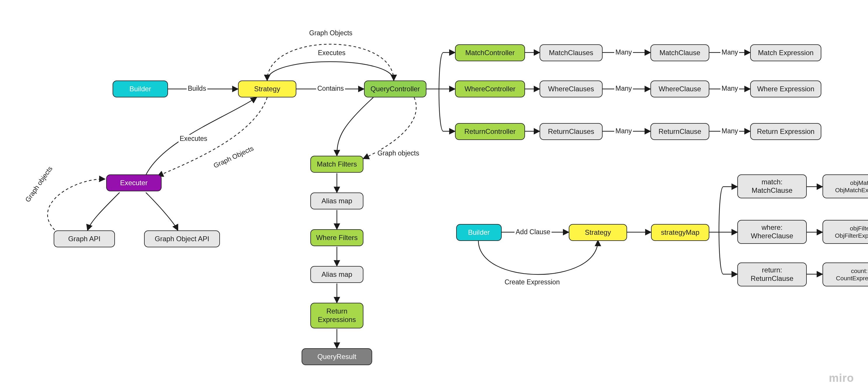 This screenshot has width=868, height=392. I want to click on node-builder-2: Builder, so click(479, 233).